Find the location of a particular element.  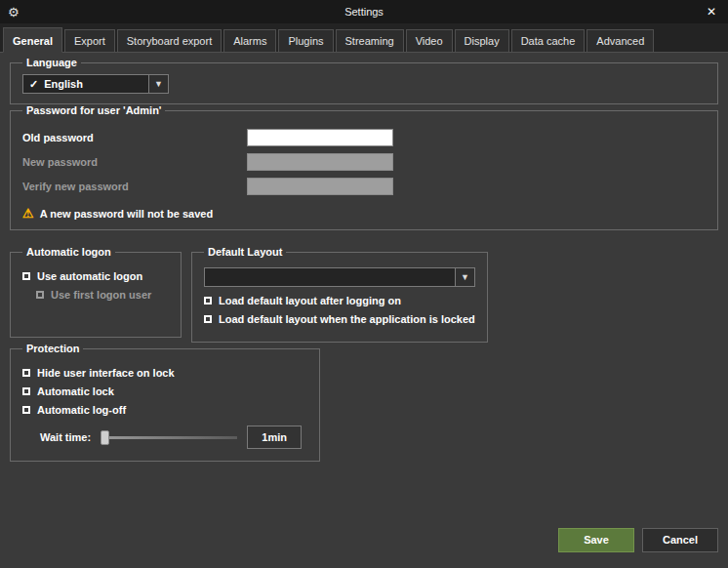

wait-time-value: 1min is located at coordinates (274, 437).